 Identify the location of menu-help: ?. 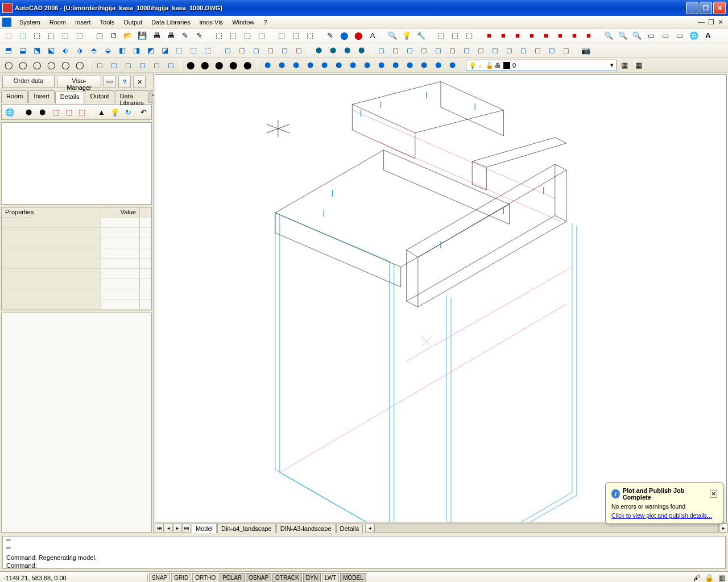
(265, 22).